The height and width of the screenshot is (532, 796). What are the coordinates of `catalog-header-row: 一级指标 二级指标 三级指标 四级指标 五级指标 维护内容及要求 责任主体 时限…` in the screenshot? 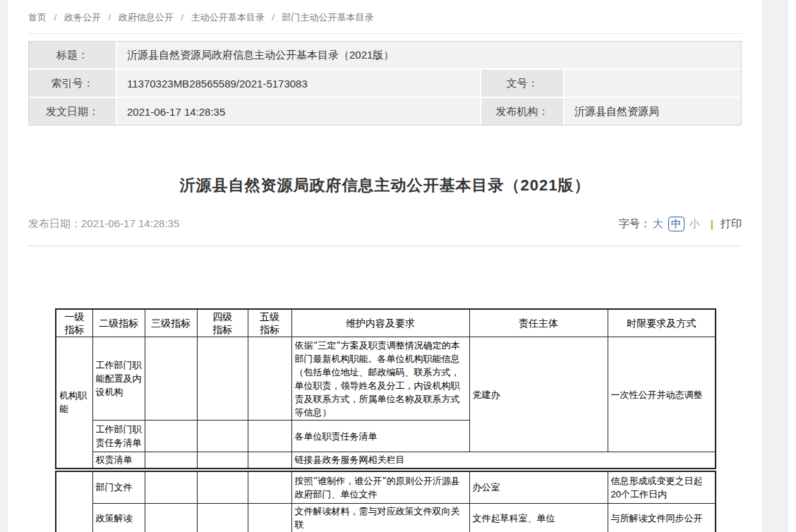 It's located at (385, 323).